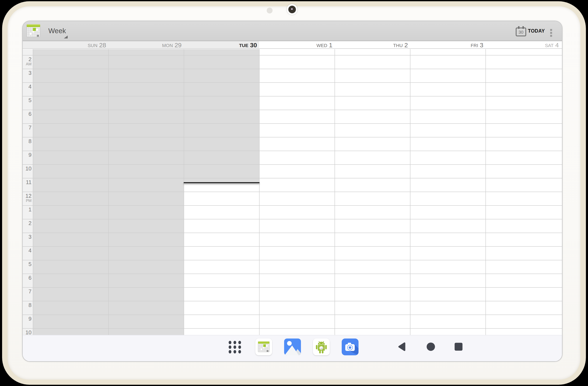 The height and width of the screenshot is (386, 588). I want to click on hour-label: 12PM, so click(27, 198).